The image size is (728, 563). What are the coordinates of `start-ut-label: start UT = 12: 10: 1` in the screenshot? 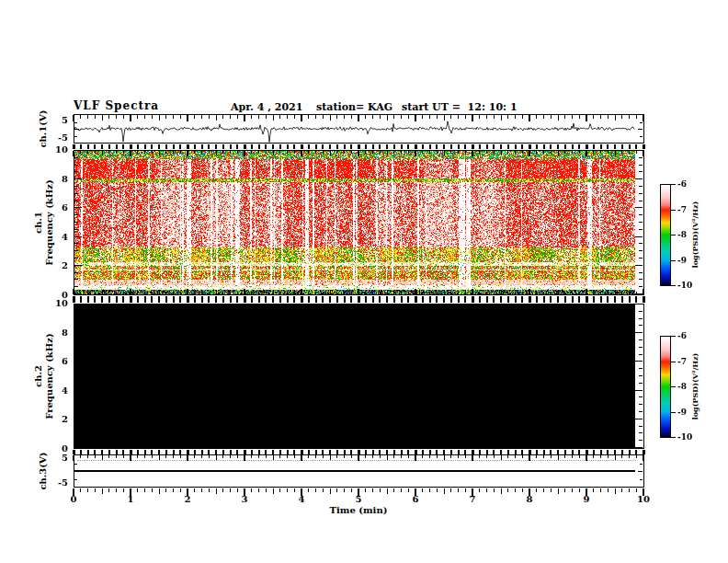 It's located at (460, 107).